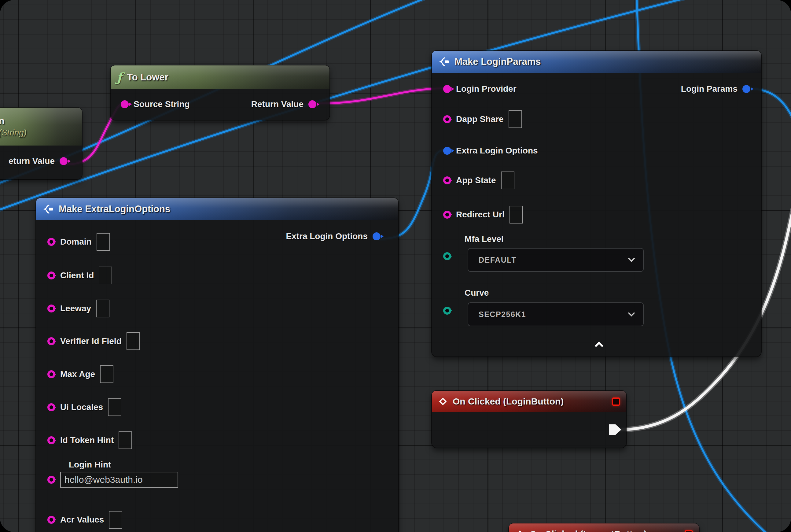 This screenshot has width=791, height=532. Describe the element at coordinates (148, 77) in the screenshot. I see `node-title-to-lower: To Lower` at that location.